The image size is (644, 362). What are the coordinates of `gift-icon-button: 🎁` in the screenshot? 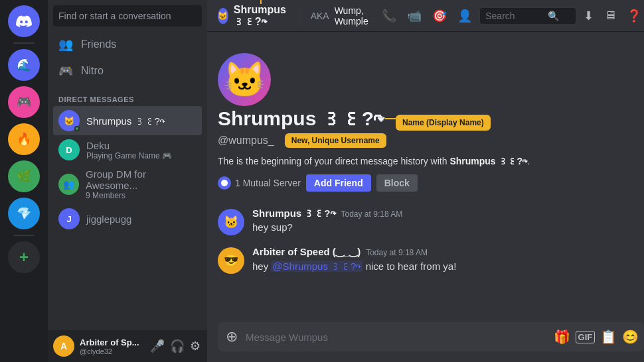 It's located at (562, 337).